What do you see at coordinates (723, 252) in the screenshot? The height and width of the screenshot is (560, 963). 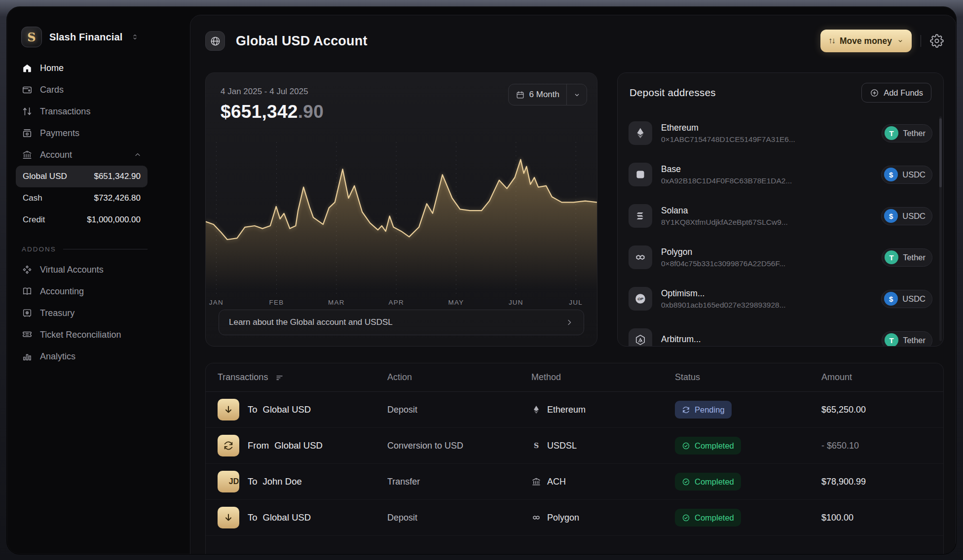 I see `network-name: Polygon` at bounding box center [723, 252].